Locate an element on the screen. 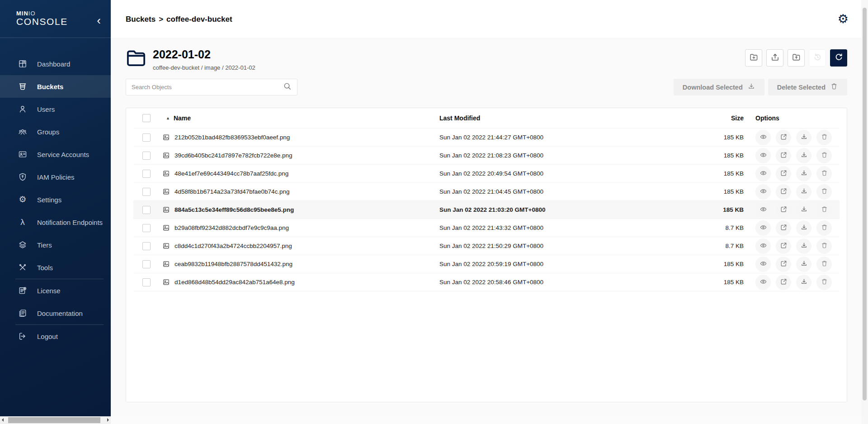 This screenshot has width=868, height=424. sidebar-item-tools: Tools is located at coordinates (55, 267).